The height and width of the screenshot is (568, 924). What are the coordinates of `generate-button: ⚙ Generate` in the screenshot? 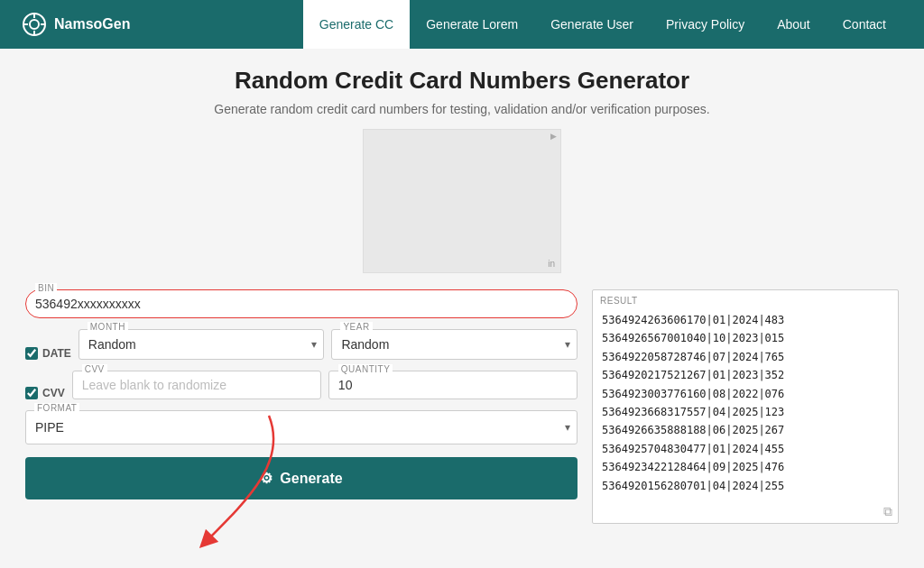 It's located at (301, 478).